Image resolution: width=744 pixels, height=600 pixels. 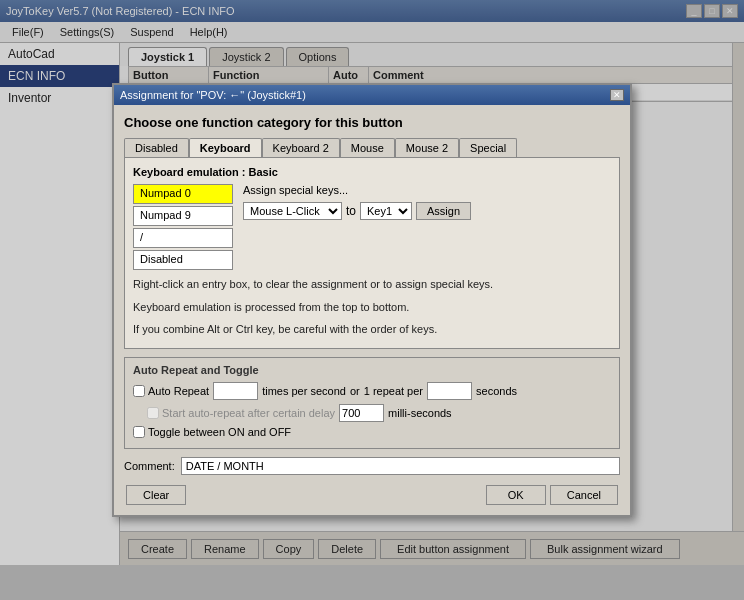 What do you see at coordinates (236, 391) in the screenshot?
I see `times-per-second-input` at bounding box center [236, 391].